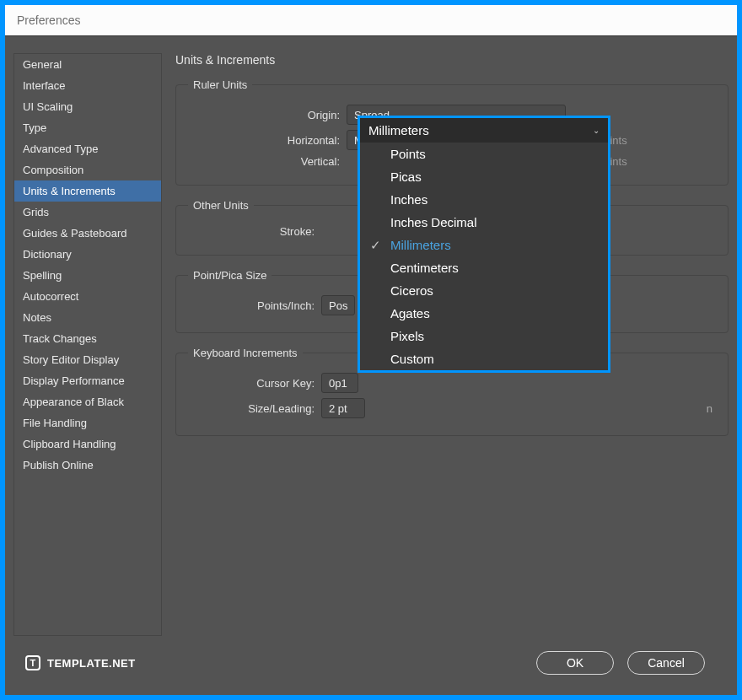 The height and width of the screenshot is (700, 742). Describe the element at coordinates (88, 255) in the screenshot. I see `sidebar-item-dictionary: Dictionary` at that location.